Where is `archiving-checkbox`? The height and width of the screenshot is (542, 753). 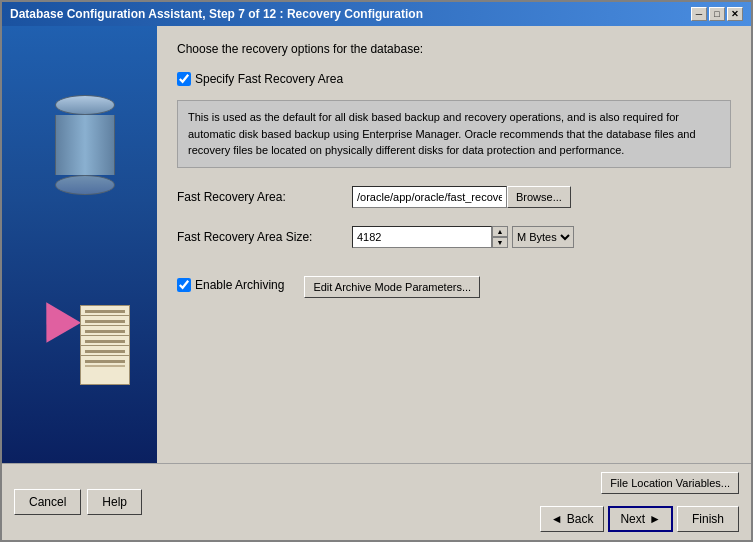
archiving-checkbox is located at coordinates (184, 285).